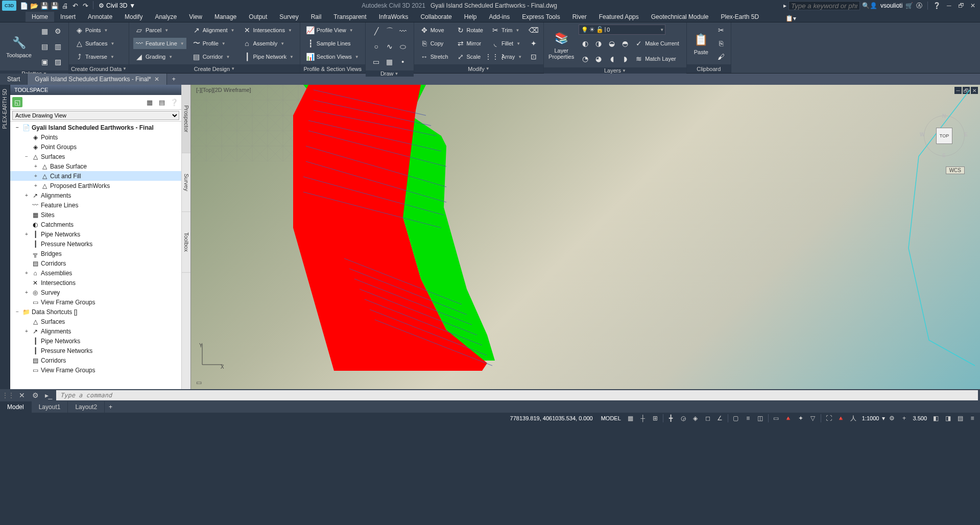 The height and width of the screenshot is (525, 980). Describe the element at coordinates (739, 17) in the screenshot. I see `tab-plex: Plex-Earth 5D` at that location.